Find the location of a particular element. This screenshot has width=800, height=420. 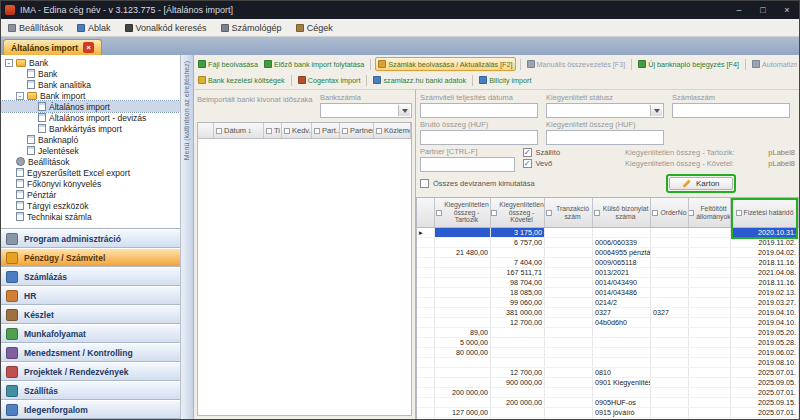

toolbar-szamlazz-hu-banki-adatok: szamlazz.hu banki adatok is located at coordinates (420, 80).